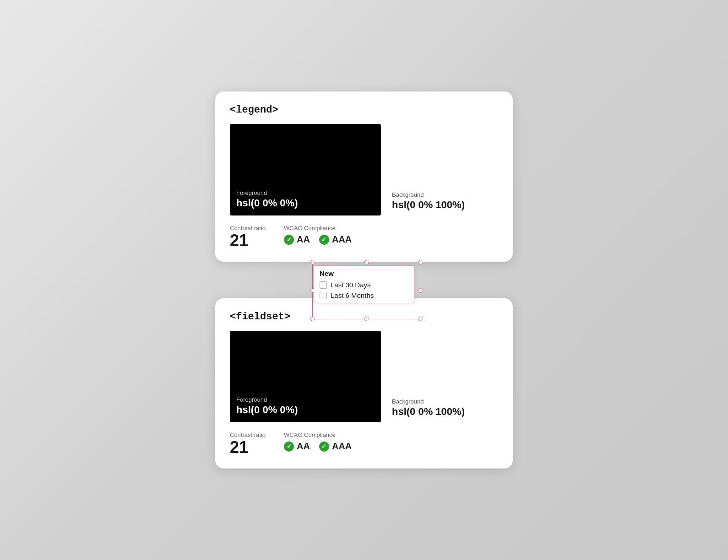 This screenshot has width=728, height=560. I want to click on handle-mid-right, so click(421, 291).